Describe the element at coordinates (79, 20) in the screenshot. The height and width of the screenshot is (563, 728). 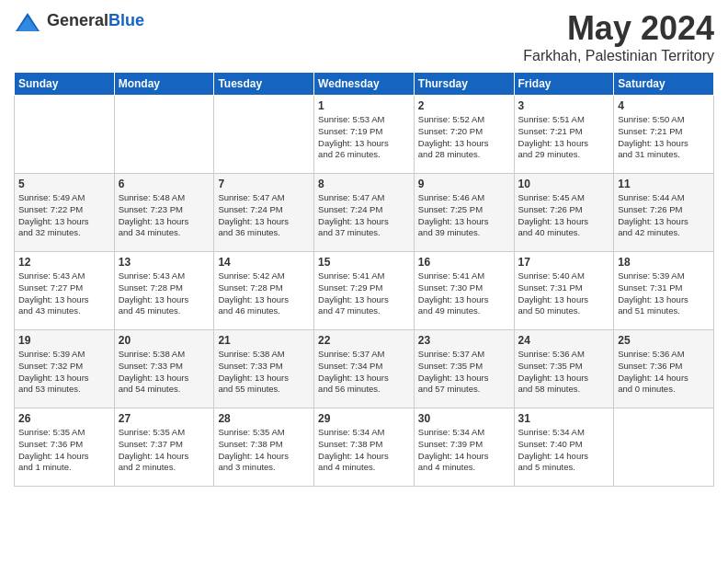
I see `logo: GeneralBlue` at that location.